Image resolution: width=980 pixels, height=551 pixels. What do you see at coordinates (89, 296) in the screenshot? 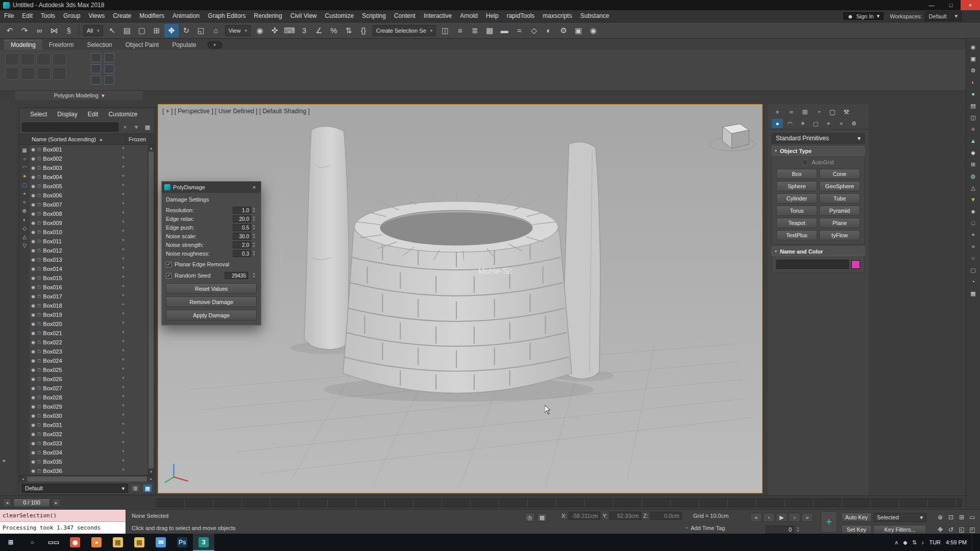
I see `scene-object-row: ◉ □ Box017 *` at bounding box center [89, 296].